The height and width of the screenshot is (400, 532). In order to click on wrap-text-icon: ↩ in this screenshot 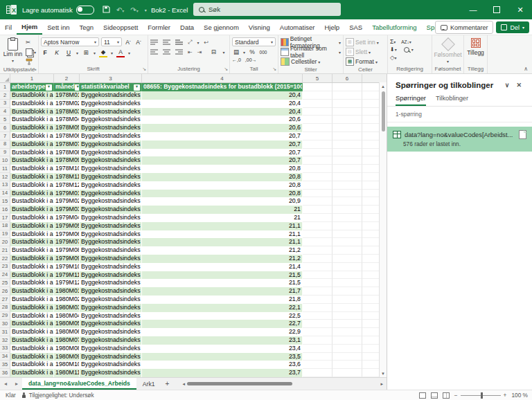, I will do `click(206, 43)`.